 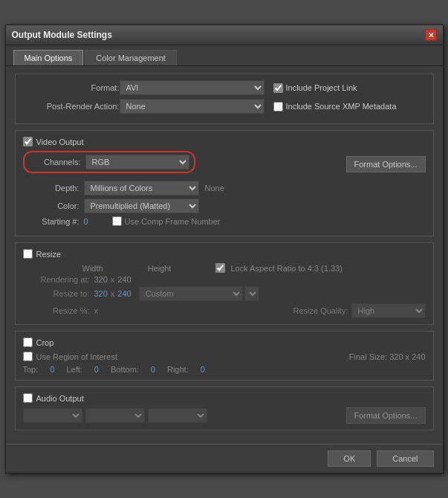 I want to click on none-label: None, so click(x=215, y=188).